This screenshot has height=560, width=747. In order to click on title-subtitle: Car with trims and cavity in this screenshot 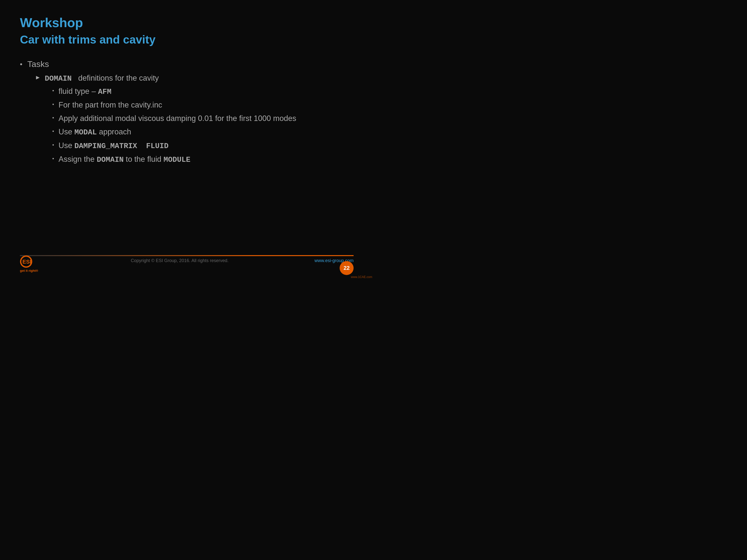, I will do `click(187, 40)`.